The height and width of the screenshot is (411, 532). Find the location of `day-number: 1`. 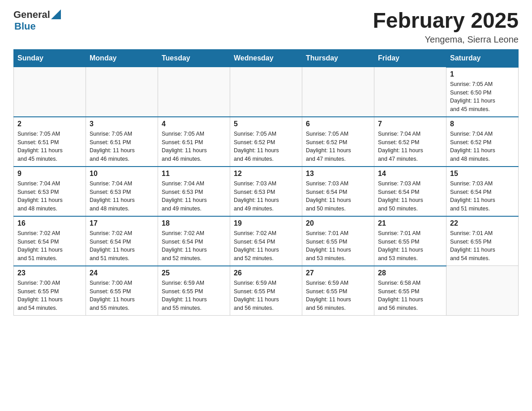

day-number: 1 is located at coordinates (482, 74).